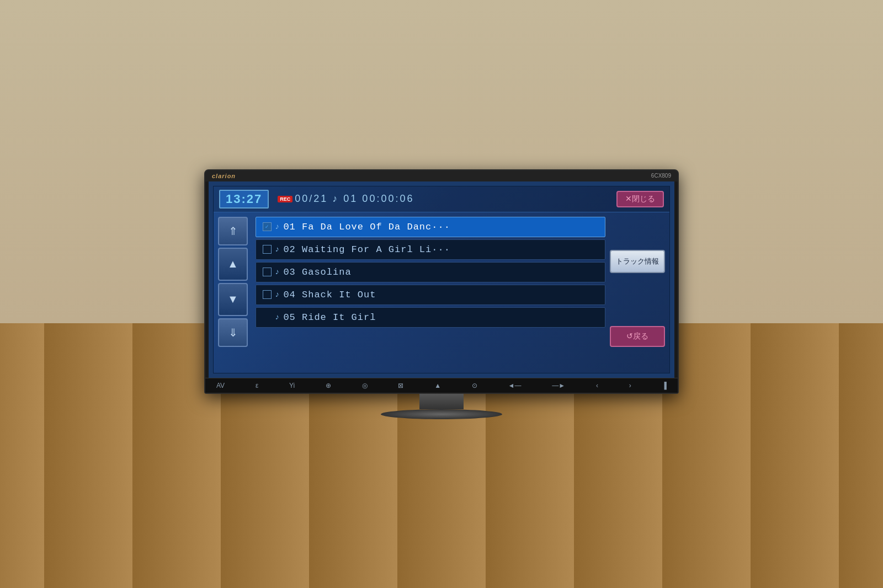  I want to click on ctrl-map: ▲, so click(438, 386).